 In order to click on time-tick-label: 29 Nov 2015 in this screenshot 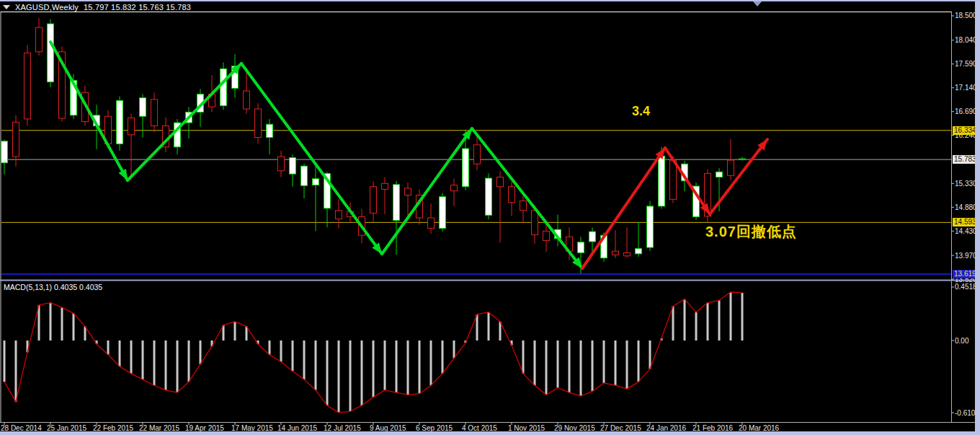, I will do `click(575, 429)`.